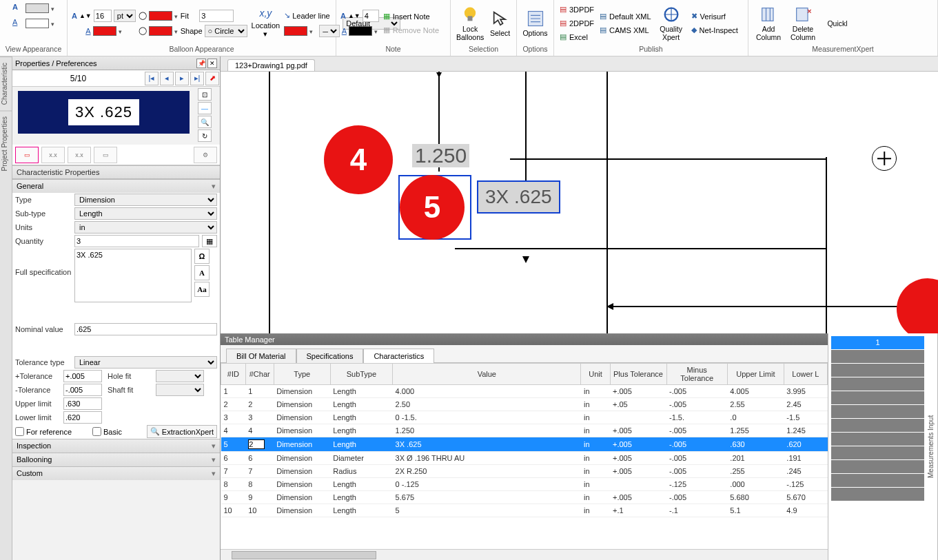  What do you see at coordinates (53, 155) in the screenshot?
I see `ocr-mode-2: x.x` at bounding box center [53, 155].